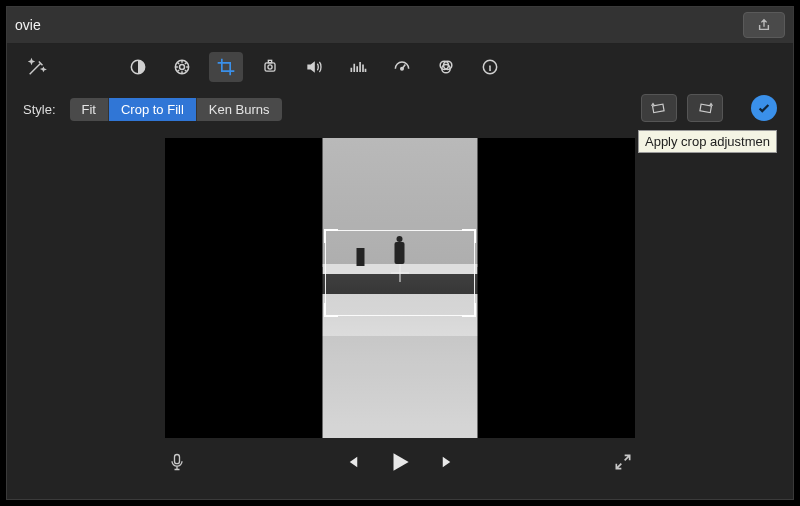 This screenshot has width=800, height=506. Describe the element at coordinates (446, 67) in the screenshot. I see `clip-filter-button` at that location.